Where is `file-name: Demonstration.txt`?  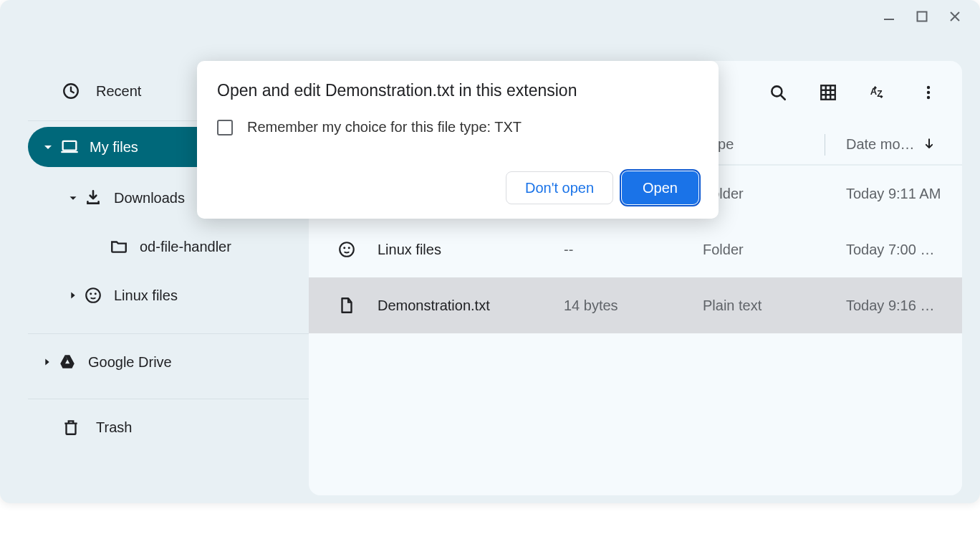 file-name: Demonstration.txt is located at coordinates (434, 305).